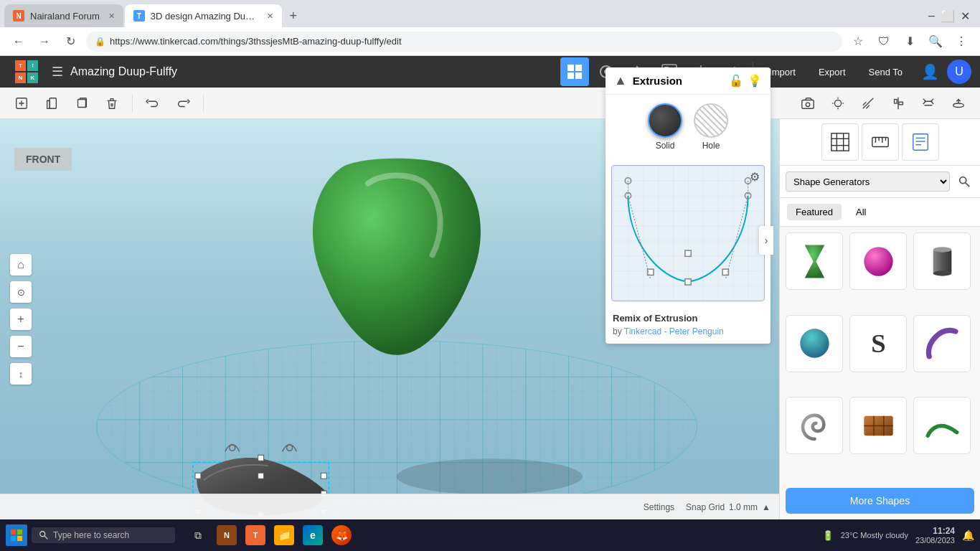 Image resolution: width=980 pixels, height=551 pixels. What do you see at coordinates (814, 425) in the screenshot?
I see `shape-coil` at bounding box center [814, 425].